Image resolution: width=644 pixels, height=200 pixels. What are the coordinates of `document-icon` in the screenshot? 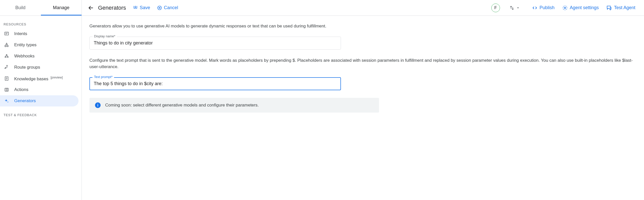 It's located at (7, 79).